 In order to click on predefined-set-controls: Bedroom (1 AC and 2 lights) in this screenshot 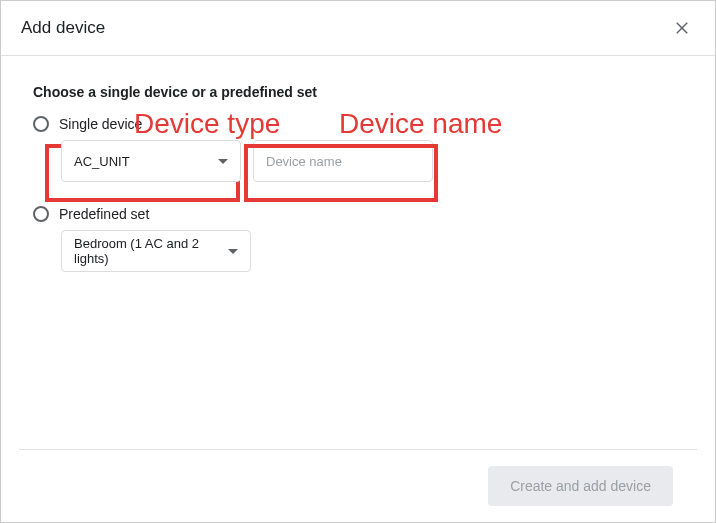, I will do `click(372, 251)`.